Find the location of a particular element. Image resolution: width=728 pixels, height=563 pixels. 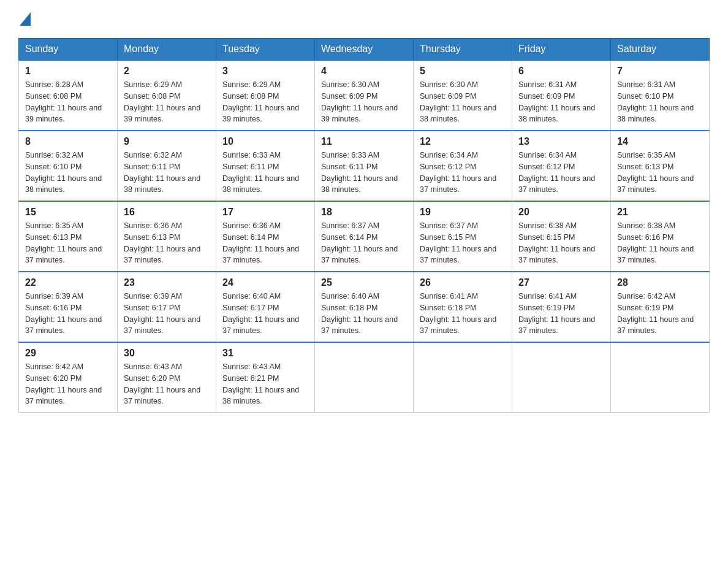

calendar-cell: 21 Sunrise: 6:38 AM Sunset: 6:16 PM Dayl… is located at coordinates (661, 237).